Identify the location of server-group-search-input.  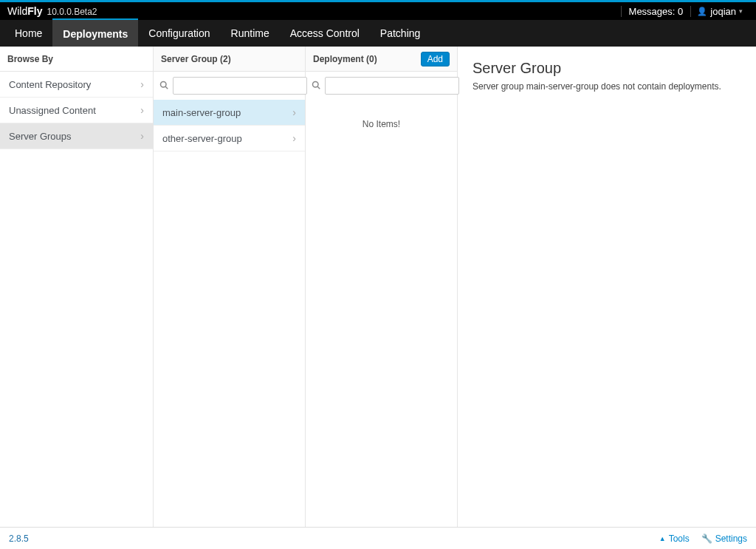
(240, 86).